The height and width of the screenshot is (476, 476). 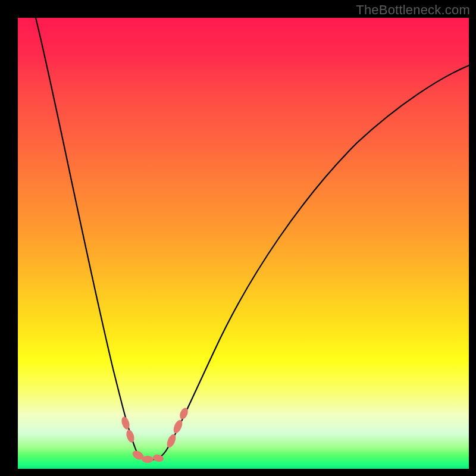 What do you see at coordinates (126, 424) in the screenshot?
I see `lobe-left-upper` at bounding box center [126, 424].